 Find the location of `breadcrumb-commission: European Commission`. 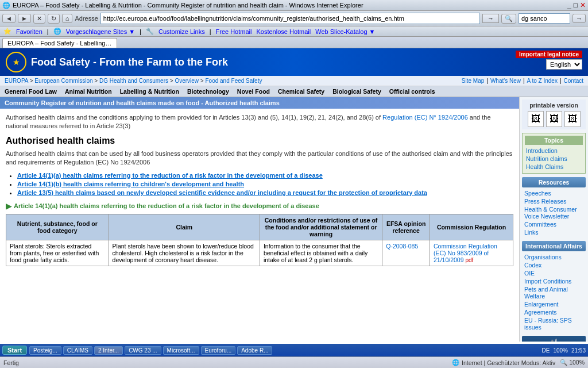

breadcrumb-commission: European Commission is located at coordinates (63, 80).